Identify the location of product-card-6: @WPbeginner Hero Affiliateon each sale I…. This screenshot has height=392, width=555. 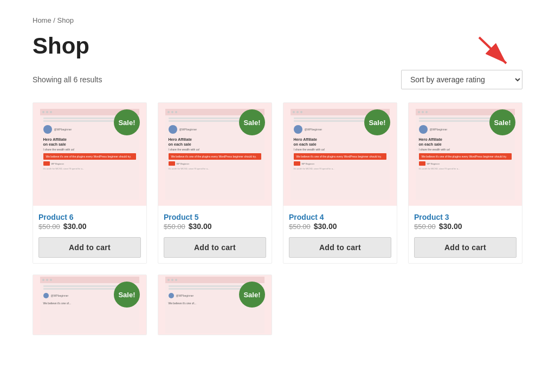
(90, 183).